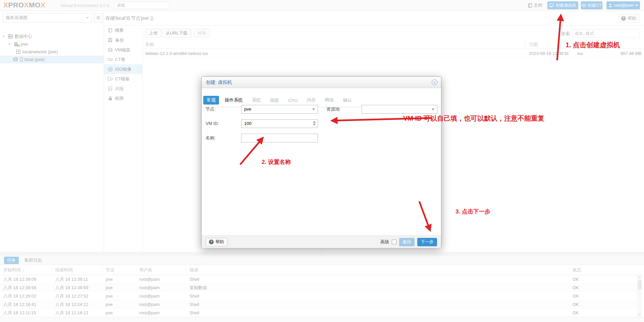  Describe the element at coordinates (343, 109) in the screenshot. I see `resource-pool-label: 资源池:` at that location.